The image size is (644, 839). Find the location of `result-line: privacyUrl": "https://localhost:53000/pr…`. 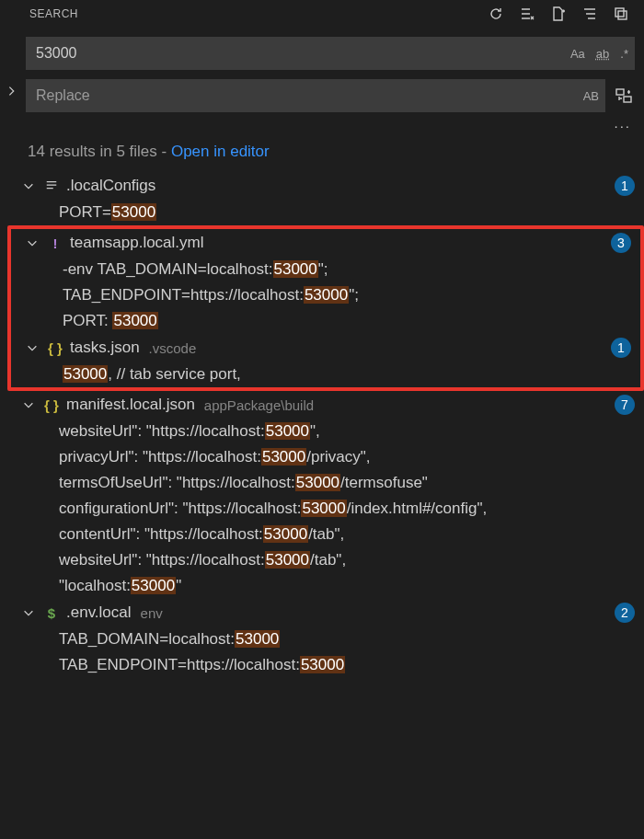

result-line: privacyUrl": "https://localhost:53000/pr… is located at coordinates (326, 457).